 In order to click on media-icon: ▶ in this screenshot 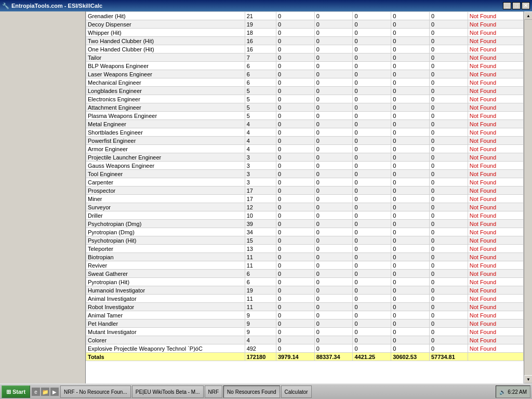, I will do `click(55, 392)`.